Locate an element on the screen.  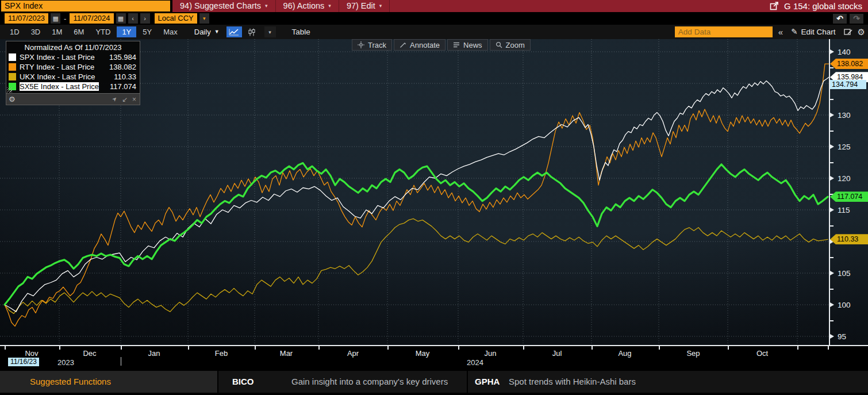
pencil-icon: ✎ is located at coordinates (794, 32).